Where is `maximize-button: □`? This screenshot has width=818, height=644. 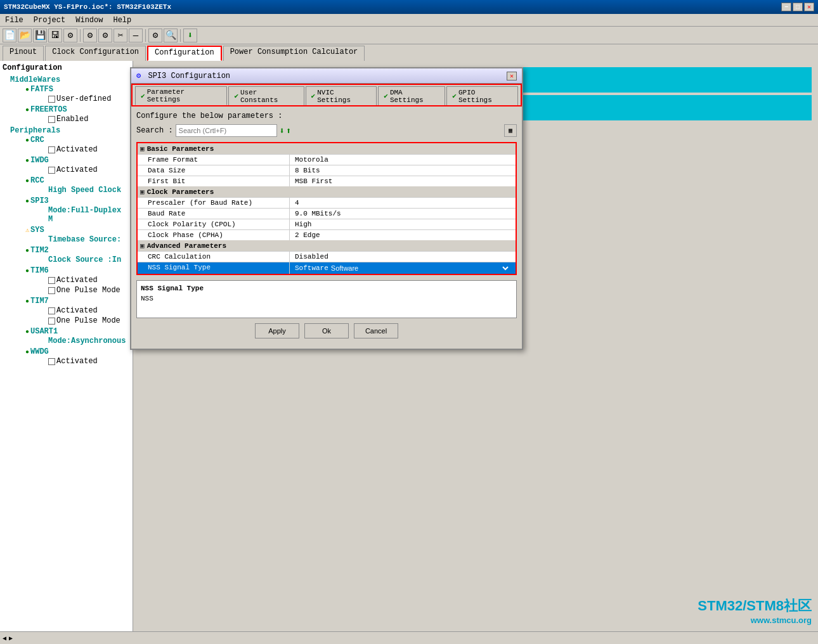 maximize-button: □ is located at coordinates (798, 7).